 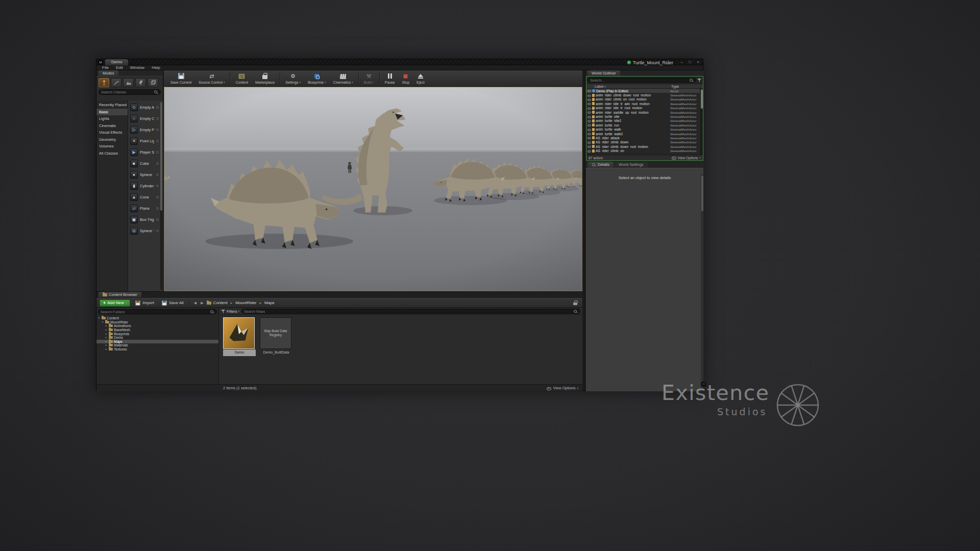 What do you see at coordinates (157, 334) in the screenshot?
I see `tree-row-blueprints: ▸Blueprints` at bounding box center [157, 334].